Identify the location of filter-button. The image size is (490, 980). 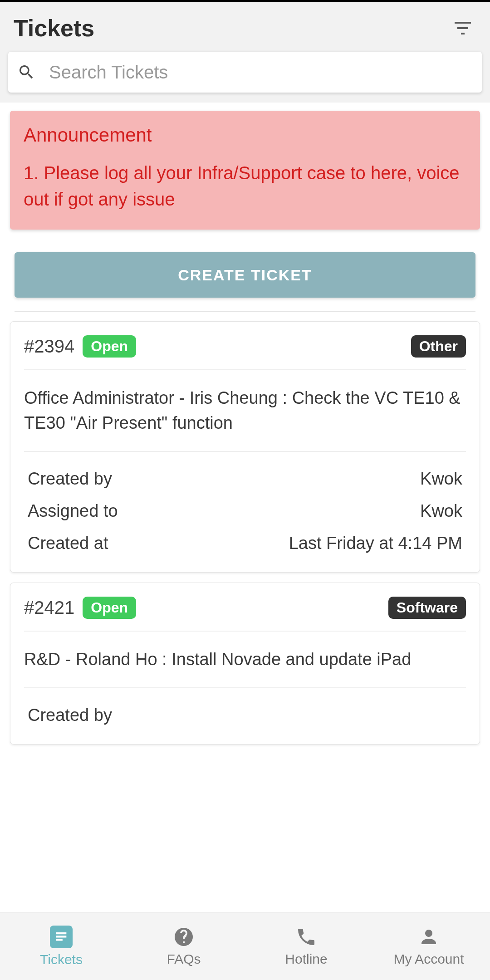
(463, 28).